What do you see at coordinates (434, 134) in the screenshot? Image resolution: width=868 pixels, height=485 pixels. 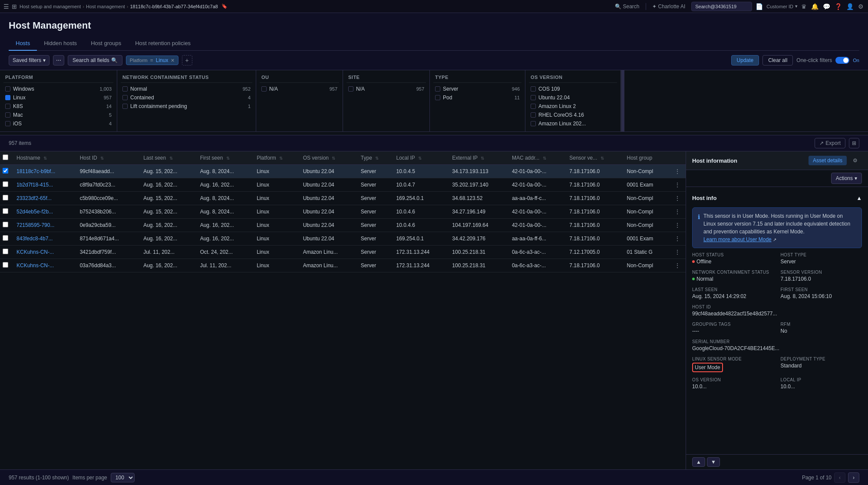 I see `facet-horizontal-scrollbar` at bounding box center [434, 134].